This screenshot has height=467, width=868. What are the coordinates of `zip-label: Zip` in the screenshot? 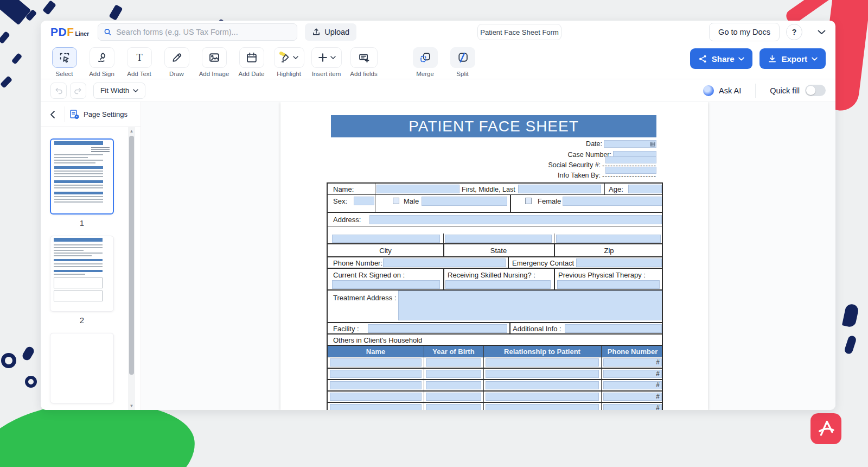 It's located at (609, 251).